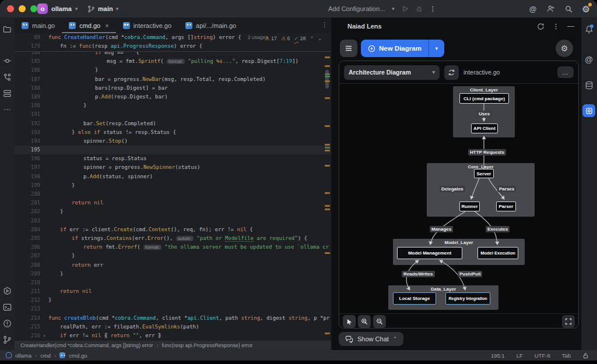 The width and height of the screenshot is (597, 364). I want to click on debug-icon, so click(419, 9).